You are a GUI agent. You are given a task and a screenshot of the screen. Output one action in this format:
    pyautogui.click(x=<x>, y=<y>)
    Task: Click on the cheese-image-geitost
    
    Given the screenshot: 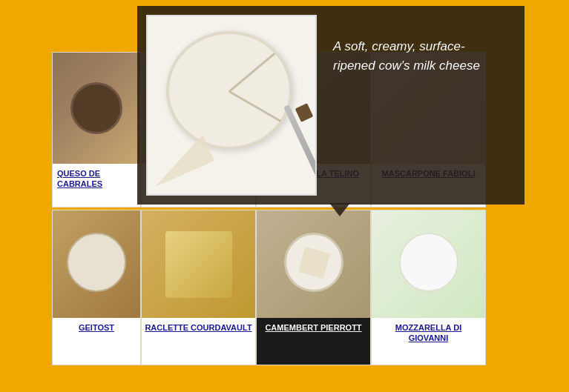 What is the action you would take?
    pyautogui.click(x=96, y=264)
    